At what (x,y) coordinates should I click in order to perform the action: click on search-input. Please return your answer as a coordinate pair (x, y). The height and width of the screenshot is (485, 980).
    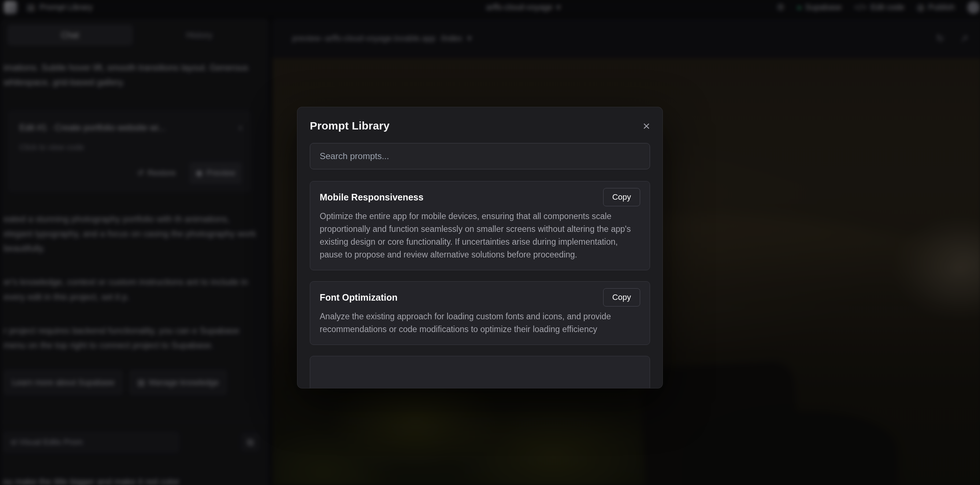
    Looking at the image, I should click on (480, 156).